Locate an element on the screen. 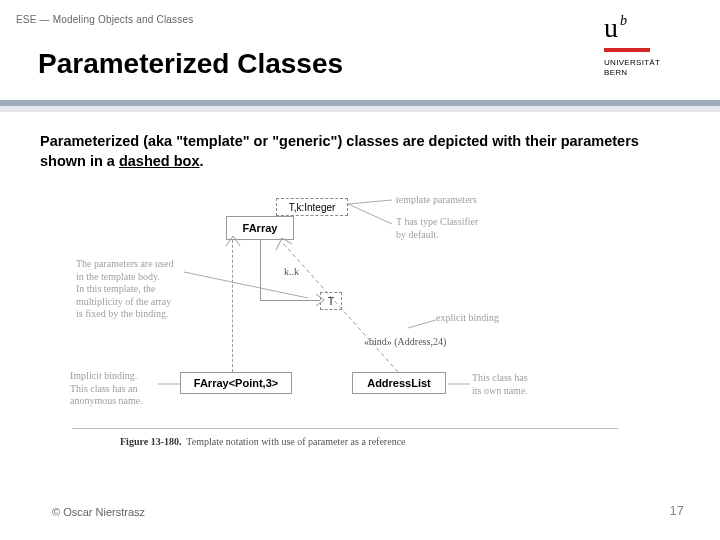 The width and height of the screenshot is (720, 540). footer-copyright: © Oscar Nierstrasz is located at coordinates (98, 512).